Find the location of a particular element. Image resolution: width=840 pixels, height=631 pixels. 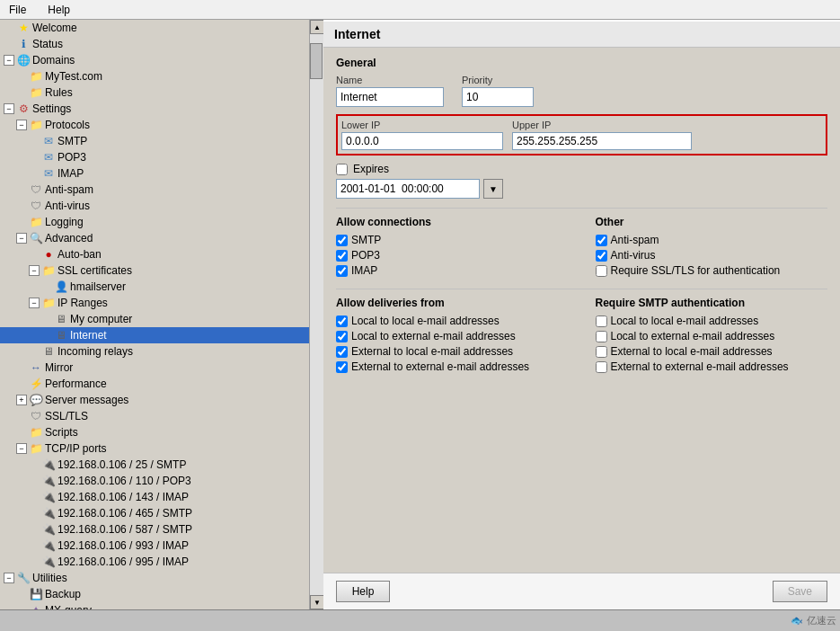

name-group: Name is located at coordinates (390, 91).